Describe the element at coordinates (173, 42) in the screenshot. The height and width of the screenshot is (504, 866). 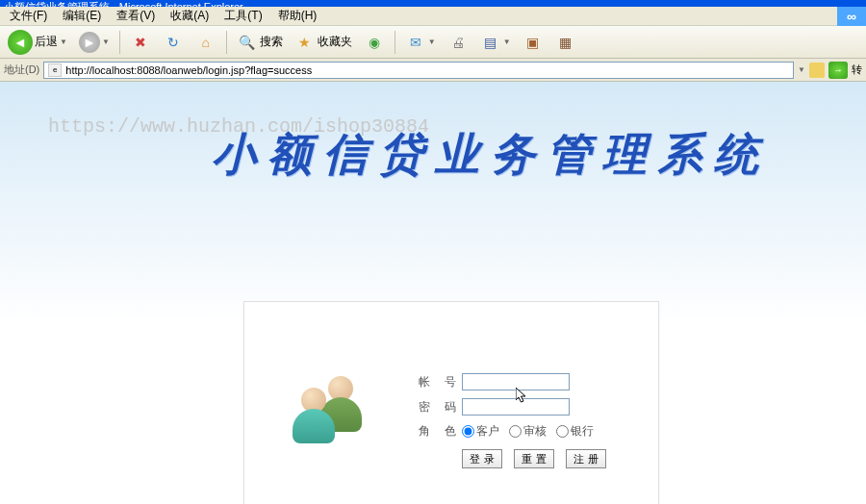
I see `refresh-icon: ↻` at that location.